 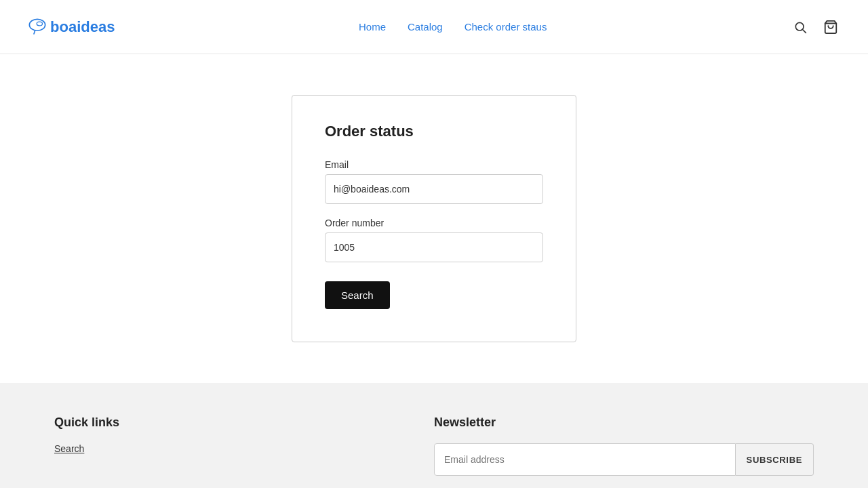 I want to click on logo-icon, so click(x=37, y=27).